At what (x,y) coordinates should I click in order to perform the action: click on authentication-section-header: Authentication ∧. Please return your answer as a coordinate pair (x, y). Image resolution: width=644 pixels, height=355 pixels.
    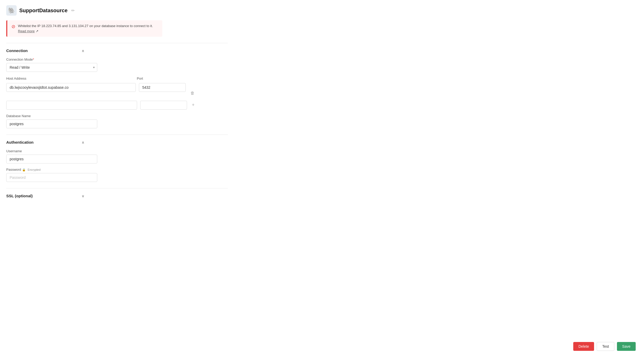
    Looking at the image, I should click on (45, 142).